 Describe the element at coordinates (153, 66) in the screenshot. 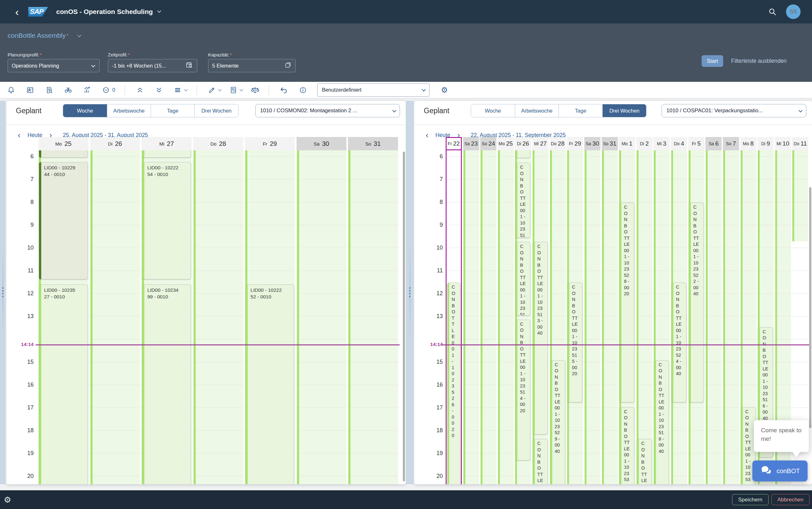

I see `zeitprofil-input: -1 bis +8 Wochen (15...` at that location.